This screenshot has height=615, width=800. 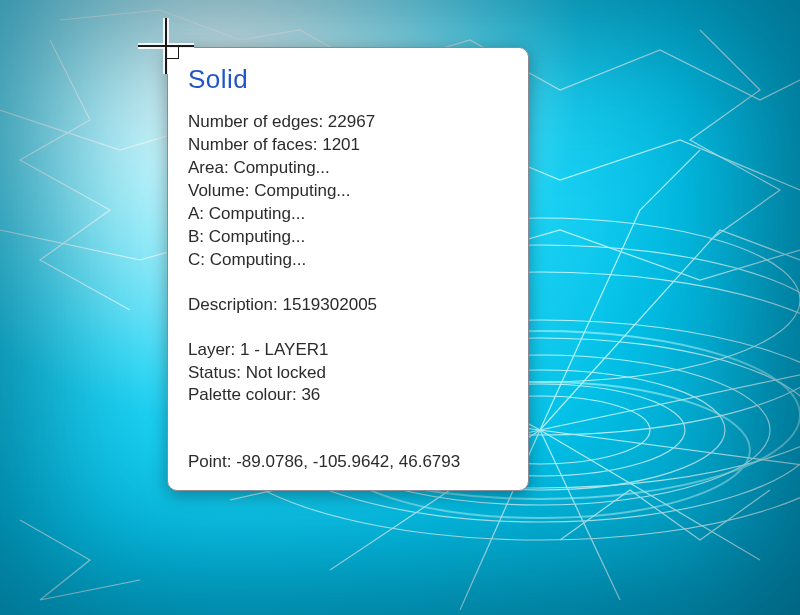 I want to click on prop-edges: Number of edges: 22967, so click(x=348, y=122).